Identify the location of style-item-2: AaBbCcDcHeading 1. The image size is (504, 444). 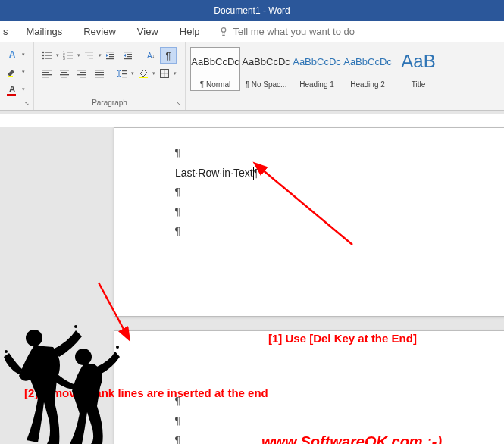
(317, 69).